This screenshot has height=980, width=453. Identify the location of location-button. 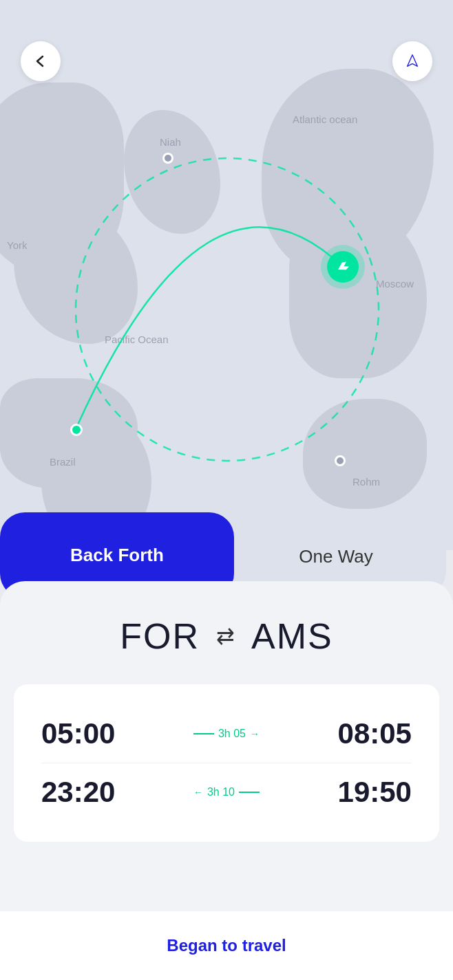
(412, 61).